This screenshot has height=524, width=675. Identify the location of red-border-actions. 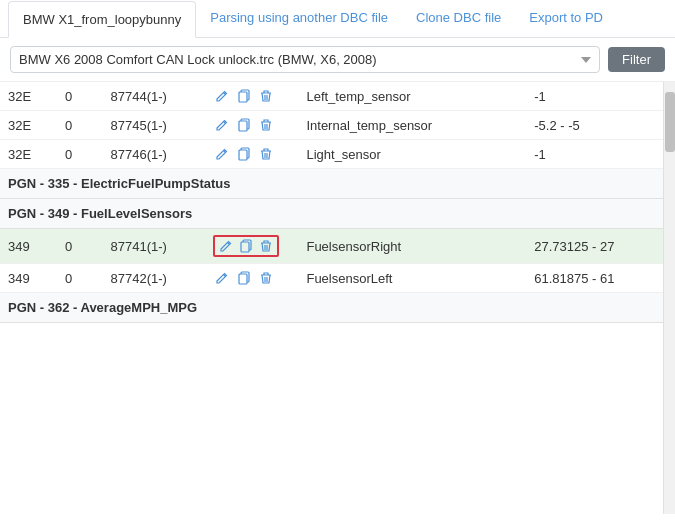
(246, 246).